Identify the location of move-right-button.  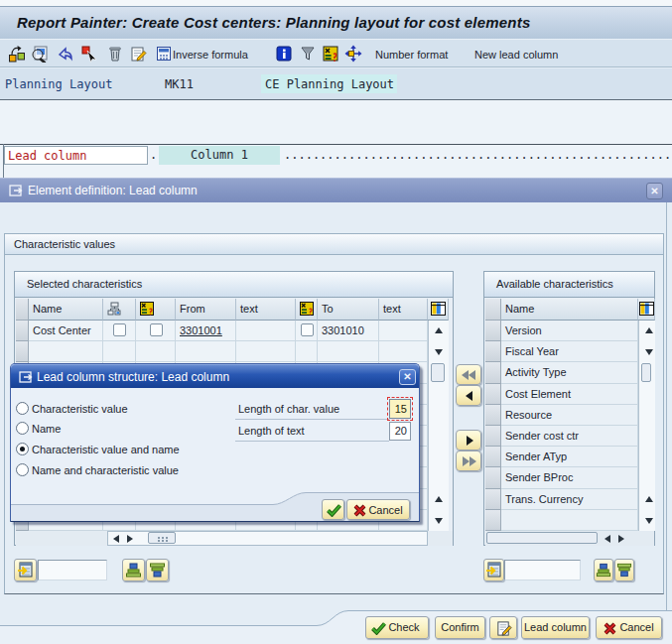
(469, 441).